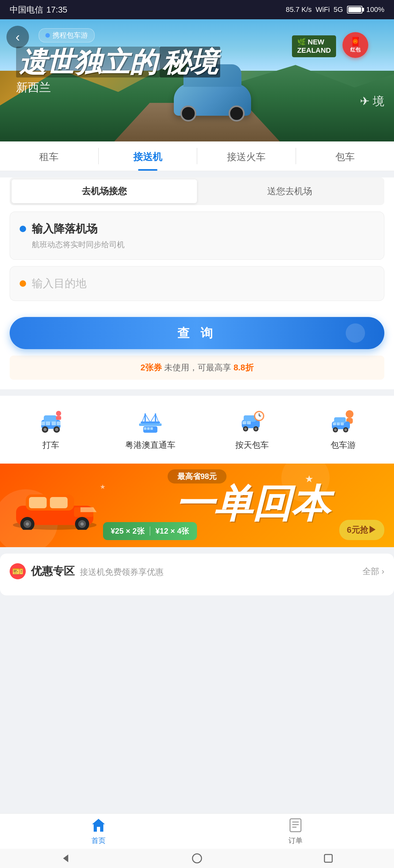 The image size is (394, 868). What do you see at coordinates (252, 503) in the screenshot?
I see `promo-main-text: 一单回本` at bounding box center [252, 503].